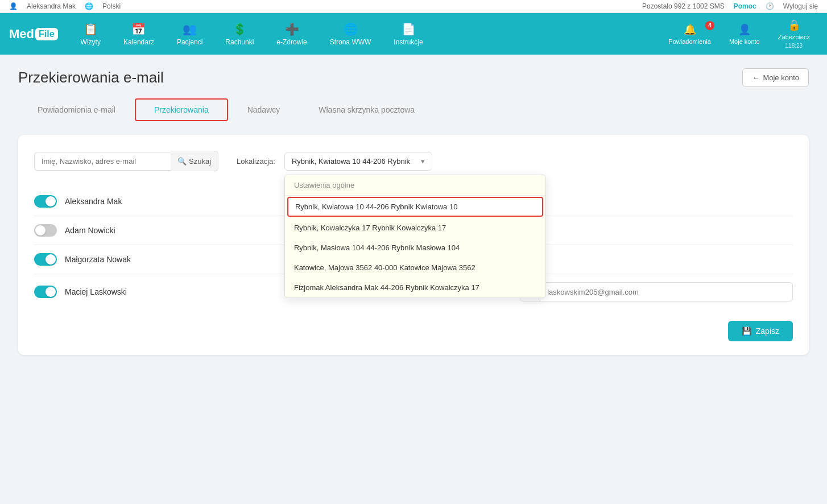  What do you see at coordinates (264, 110) in the screenshot?
I see `tab-nadawcy-label: Nadawcy` at bounding box center [264, 110].